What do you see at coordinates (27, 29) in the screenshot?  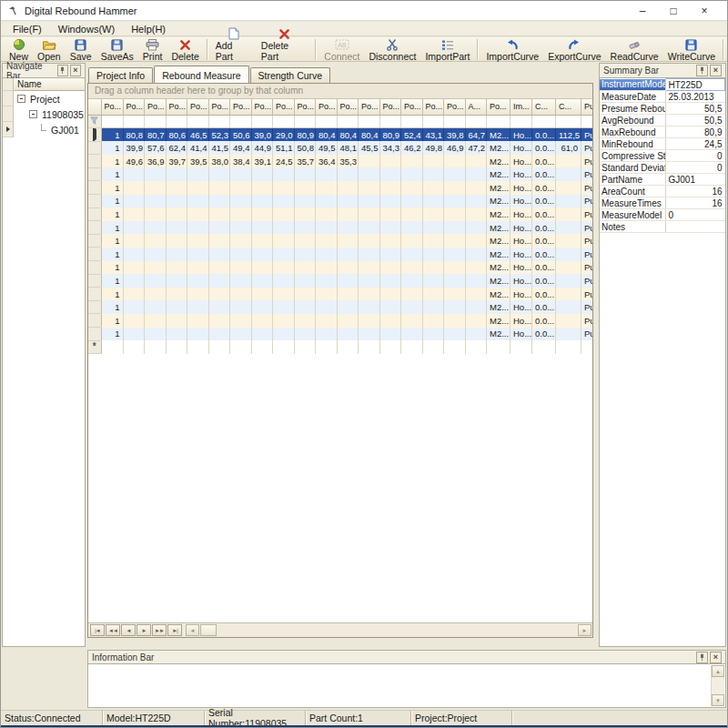 I see `menu-item-file: File(F)` at bounding box center [27, 29].